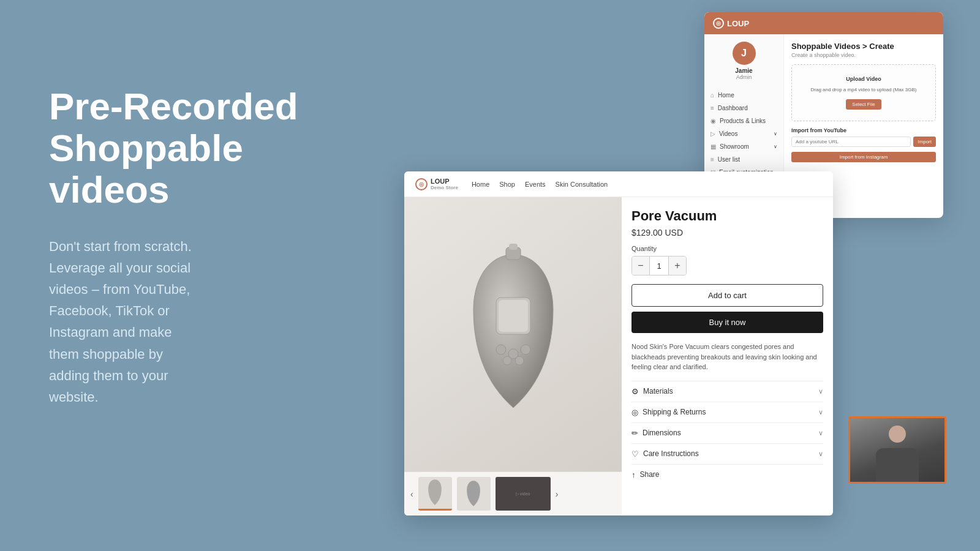 Image resolution: width=980 pixels, height=551 pixels. Describe the element at coordinates (744, 133) in the screenshot. I see `sidebar-item-videos: ▷Videos ∨` at that location.